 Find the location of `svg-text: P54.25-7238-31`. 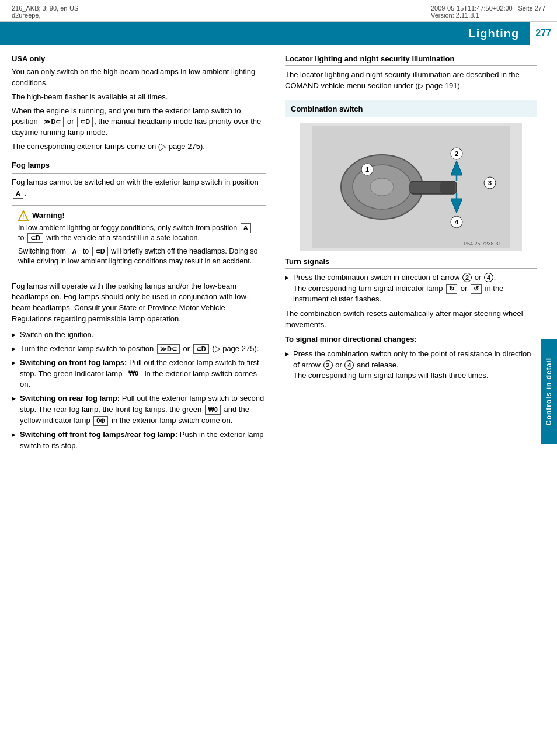

svg-text: P54.25-7238-31 is located at coordinates (482, 244).